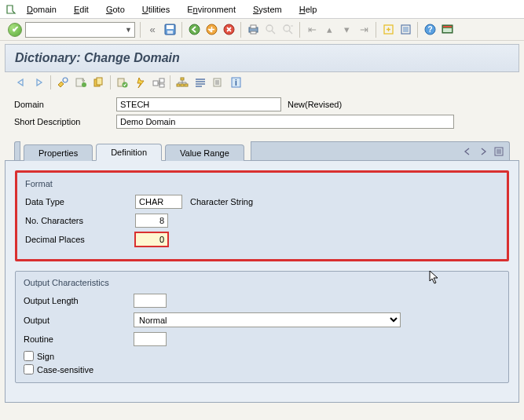 The image size is (524, 420). I want to click on menu-utilities: Utilities, so click(156, 9).